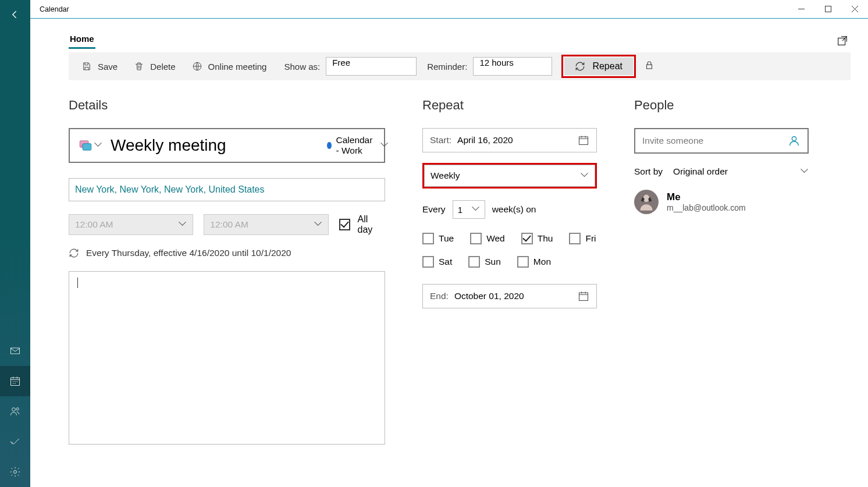  What do you see at coordinates (131, 225) in the screenshot?
I see `start-time-select: 12:00 AM` at bounding box center [131, 225].